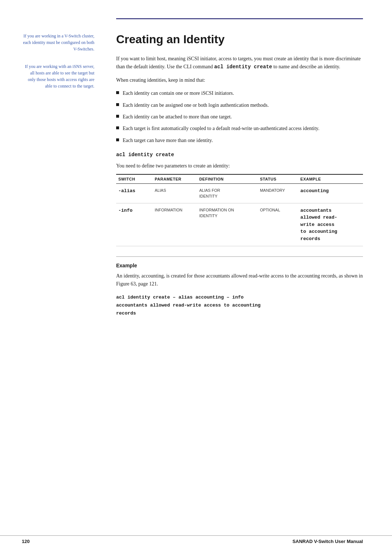 This screenshot has height=555, width=392. I want to click on table-row: -alias ALIAS ALIAS FORIDENTITY MANDATORY…, so click(240, 193).